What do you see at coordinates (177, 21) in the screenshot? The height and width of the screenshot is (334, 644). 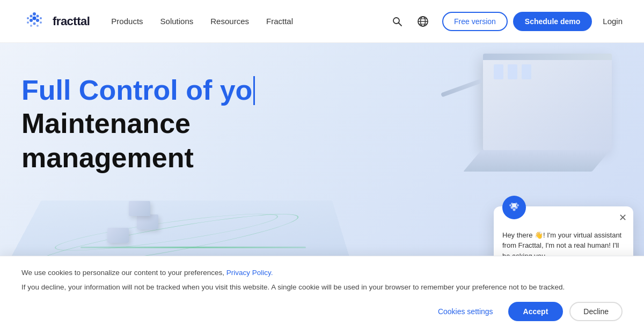 I see `nav-solutions: Solutions` at bounding box center [177, 21].